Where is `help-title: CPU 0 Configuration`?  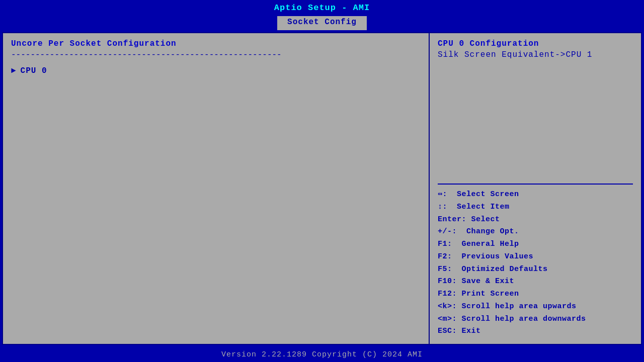 help-title: CPU 0 Configuration is located at coordinates (535, 44).